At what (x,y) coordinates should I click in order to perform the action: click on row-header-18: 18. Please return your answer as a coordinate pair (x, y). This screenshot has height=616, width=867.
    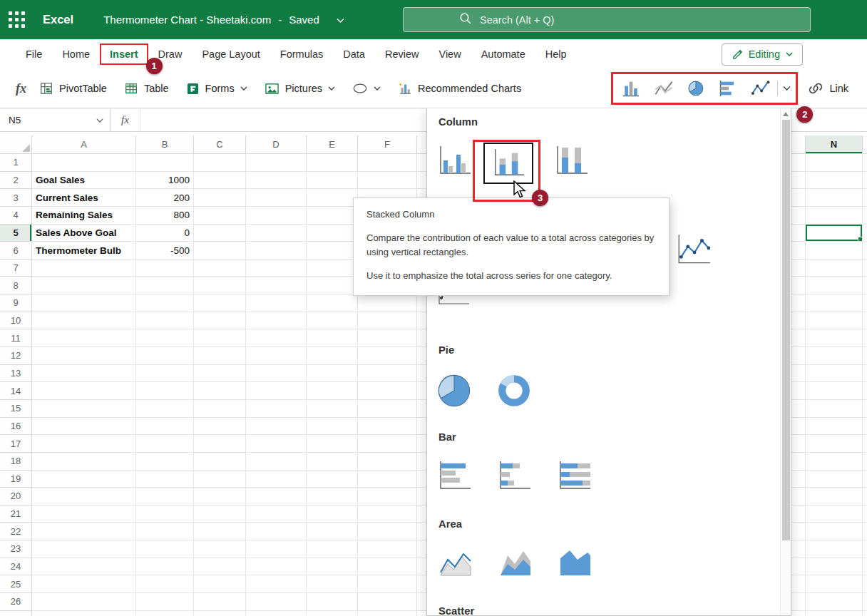
    Looking at the image, I should click on (16, 462).